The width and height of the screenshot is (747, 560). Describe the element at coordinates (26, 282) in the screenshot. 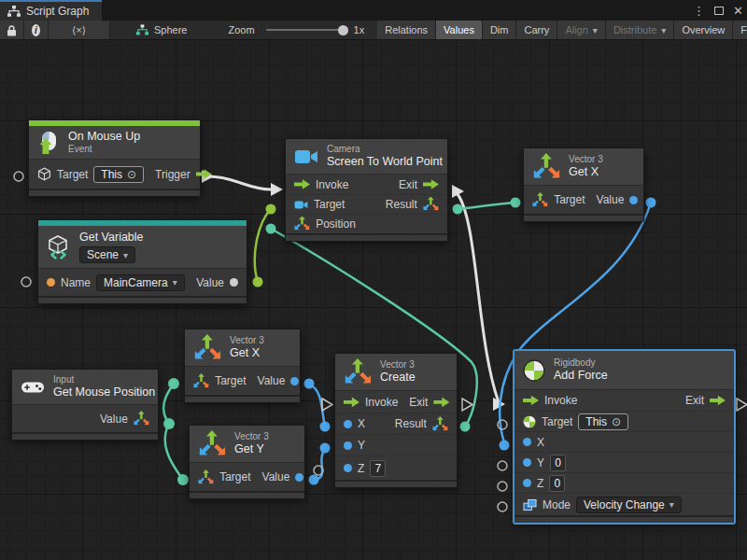

I see `port-getvariable-name-unconnected` at that location.